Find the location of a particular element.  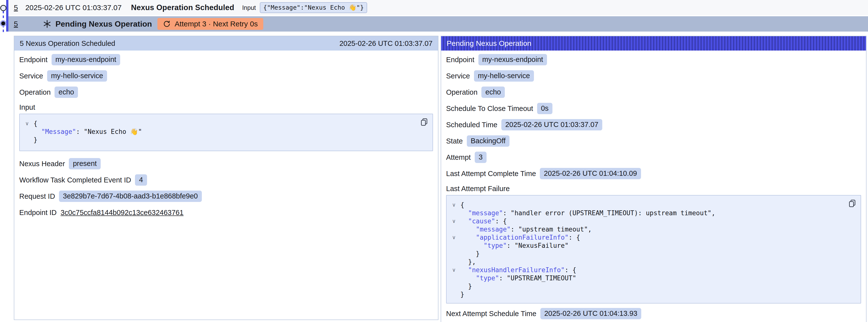

field-wft-completed-value: 4 is located at coordinates (141, 180).